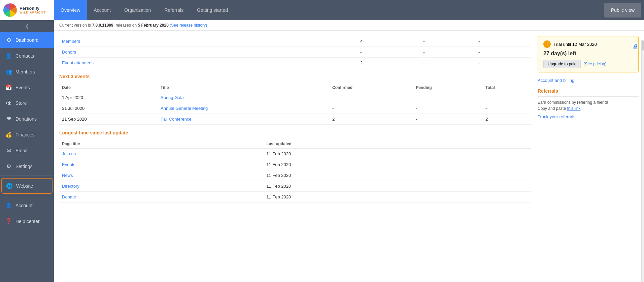 This screenshot has width=644, height=282. Describe the element at coordinates (33, 13) in the screenshot. I see `brand-sub: WILD APRiCOT` at that location.